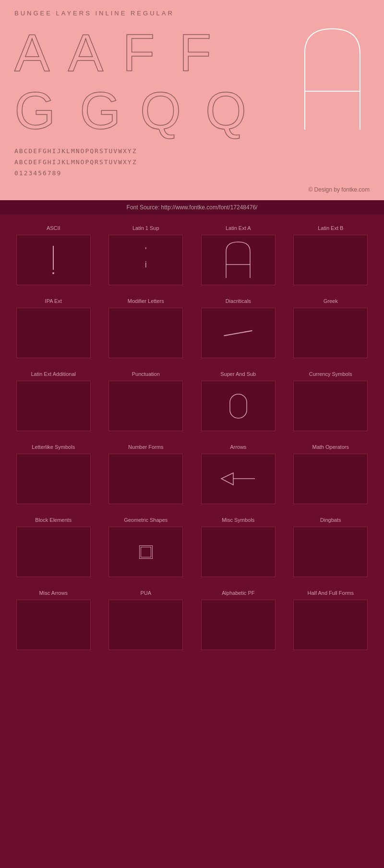 The image size is (384, 868). Describe the element at coordinates (238, 374) in the screenshot. I see `label-super-sub: Super And Sub` at that location.